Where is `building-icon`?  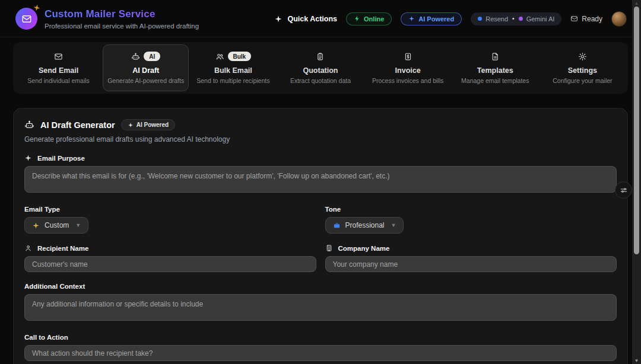
building-icon is located at coordinates (329, 248).